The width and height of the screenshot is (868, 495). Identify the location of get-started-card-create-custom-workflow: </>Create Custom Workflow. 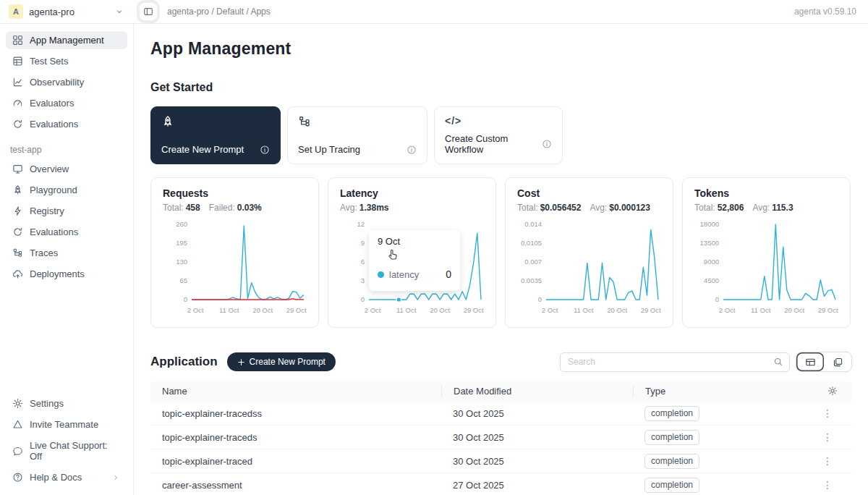
(498, 135).